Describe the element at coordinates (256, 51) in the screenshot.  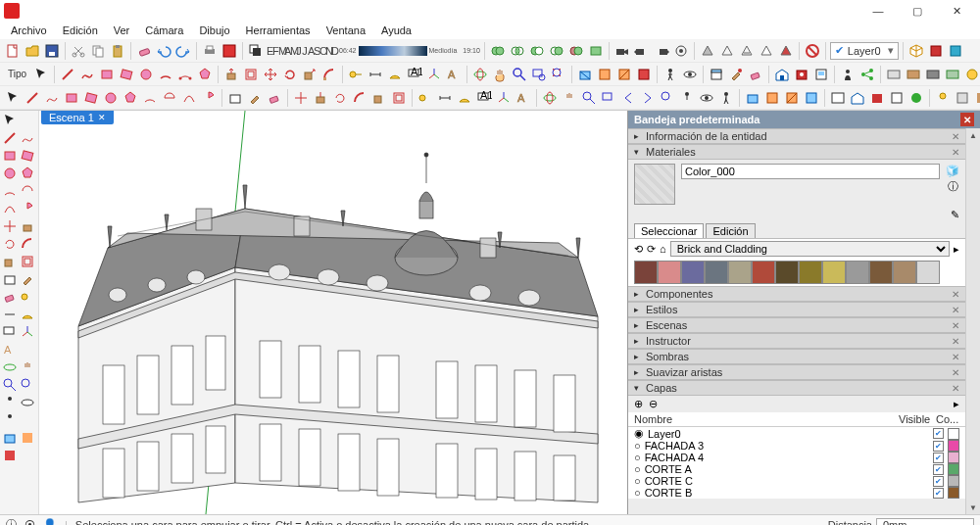
I see `shadow-toggle-icon` at that location.